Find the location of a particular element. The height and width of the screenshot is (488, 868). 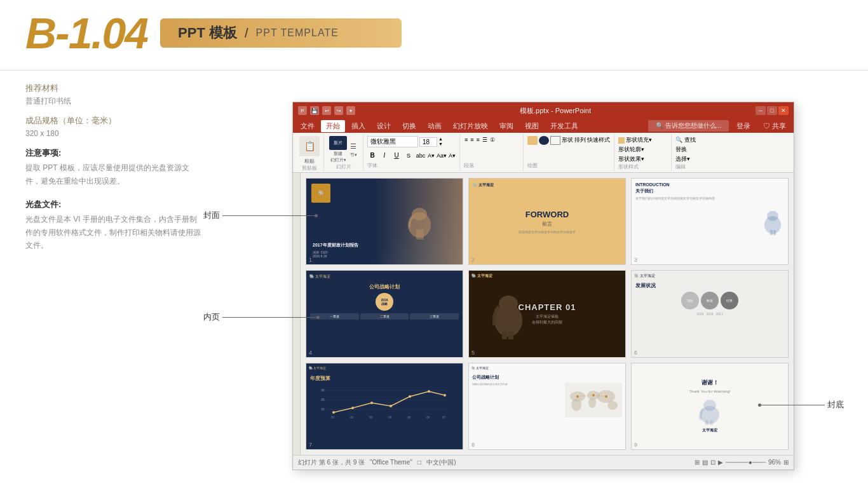

slide-thumb-7: 🐘 太平海淀 年度预算 30 20 10 is located at coordinates (384, 407).